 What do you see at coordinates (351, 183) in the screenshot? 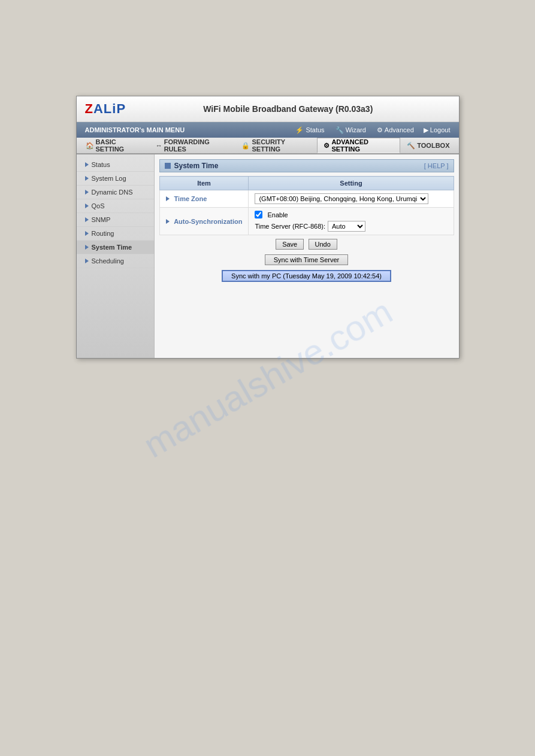
I see `col-setting: Setting` at bounding box center [351, 183].